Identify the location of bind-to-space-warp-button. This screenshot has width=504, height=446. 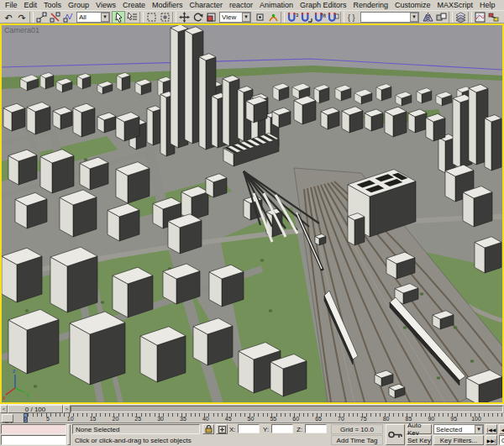
(68, 17).